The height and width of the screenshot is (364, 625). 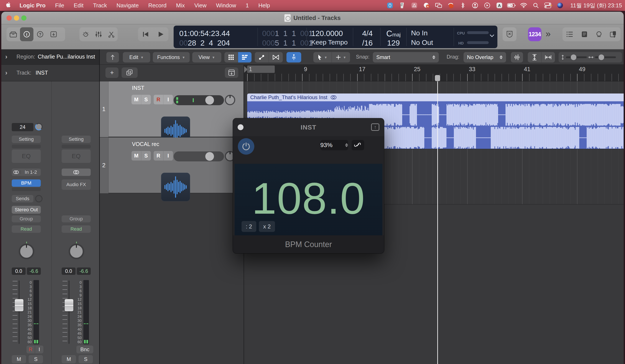 I want to click on count-in-button: 1234, so click(x=535, y=34).